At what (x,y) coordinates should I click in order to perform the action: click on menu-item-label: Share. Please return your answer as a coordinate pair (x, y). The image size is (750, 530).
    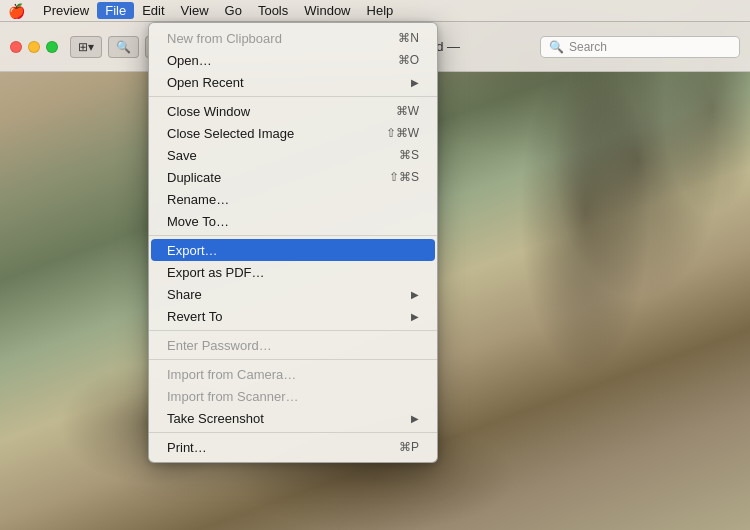
    Looking at the image, I should click on (184, 294).